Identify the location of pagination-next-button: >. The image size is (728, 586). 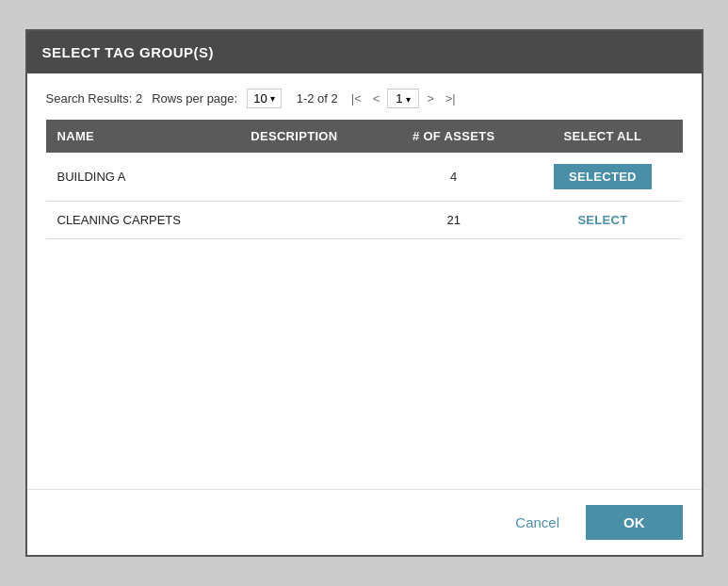
(430, 98).